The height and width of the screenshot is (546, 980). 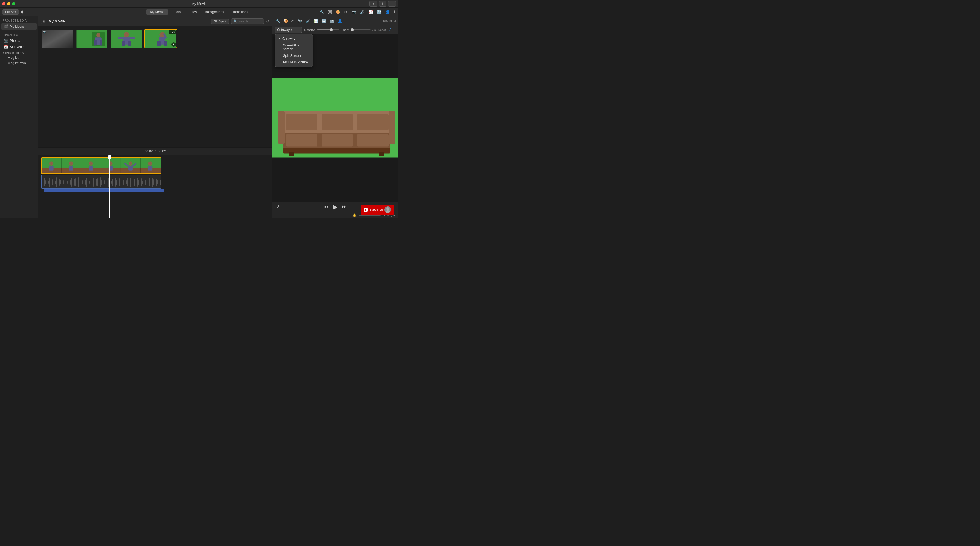 What do you see at coordinates (101, 182) in the screenshot?
I see `audio-waveform-svg` at bounding box center [101, 182].